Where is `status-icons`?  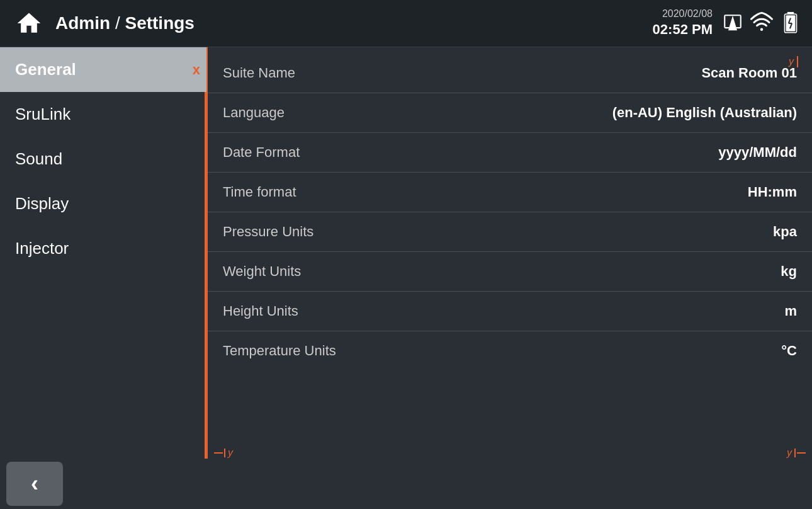
status-icons is located at coordinates (762, 23).